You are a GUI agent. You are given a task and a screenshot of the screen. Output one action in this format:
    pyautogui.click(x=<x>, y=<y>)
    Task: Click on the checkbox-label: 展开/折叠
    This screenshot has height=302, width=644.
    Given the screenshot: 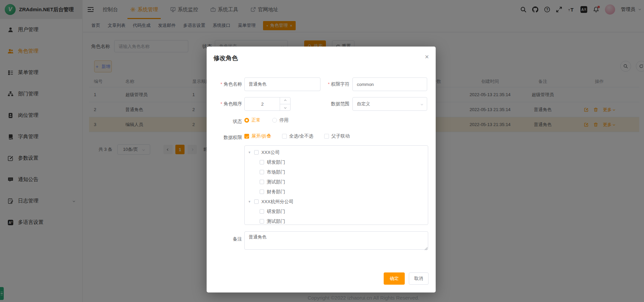 What is the action you would take?
    pyautogui.click(x=261, y=136)
    